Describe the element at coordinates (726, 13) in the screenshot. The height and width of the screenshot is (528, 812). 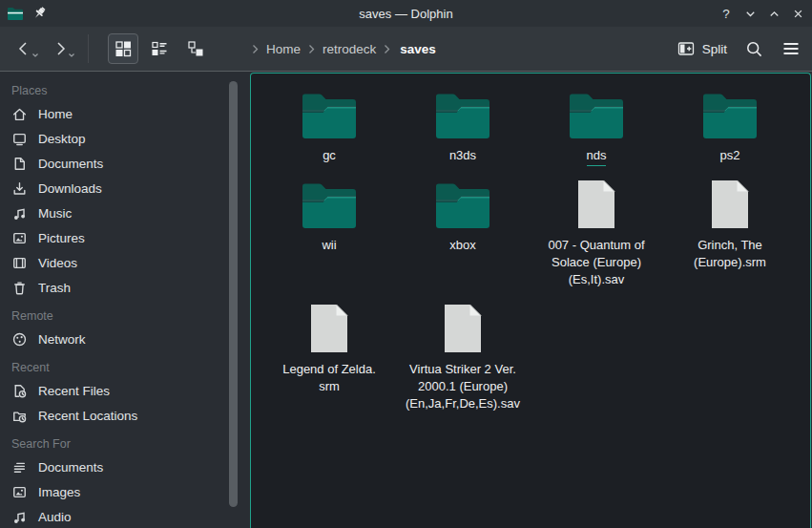
I see `help-button: ?` at that location.